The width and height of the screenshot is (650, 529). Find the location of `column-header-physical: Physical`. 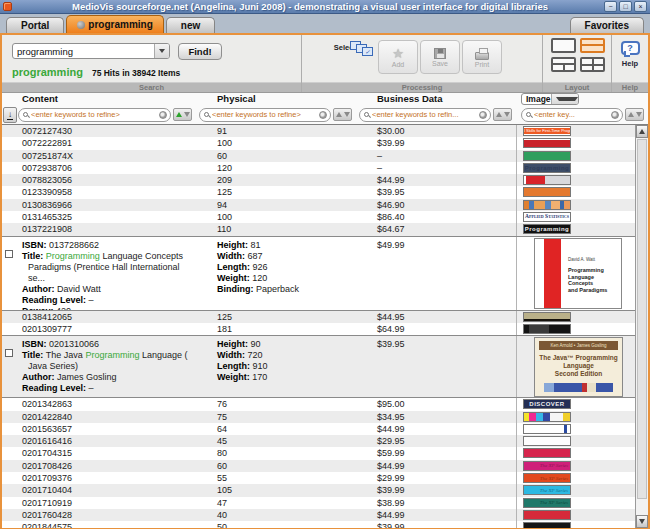

column-header-physical: Physical is located at coordinates (276, 99).